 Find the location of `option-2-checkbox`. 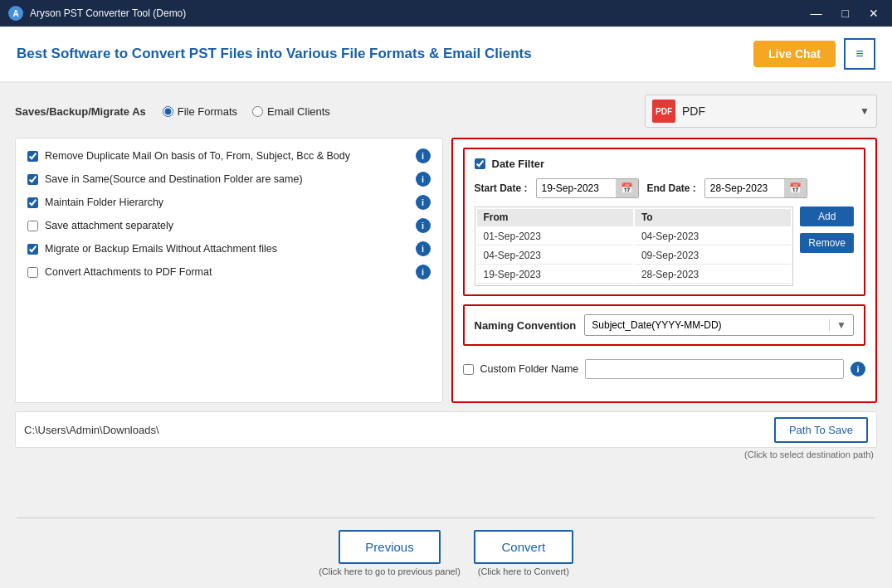

option-2-checkbox is located at coordinates (33, 179).